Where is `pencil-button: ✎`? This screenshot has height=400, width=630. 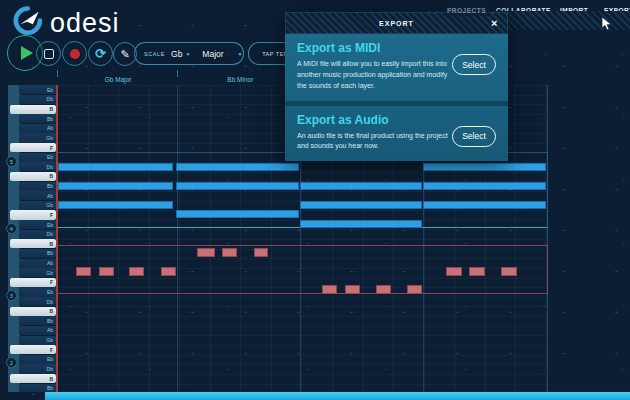 pencil-button: ✎ is located at coordinates (125, 54).